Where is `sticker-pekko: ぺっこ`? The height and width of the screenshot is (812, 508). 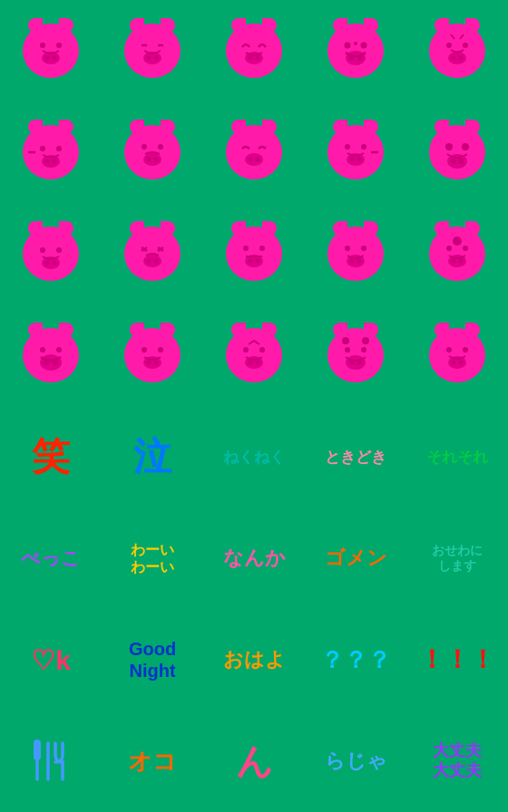
sticker-pekko: ぺっこ is located at coordinates (51, 558).